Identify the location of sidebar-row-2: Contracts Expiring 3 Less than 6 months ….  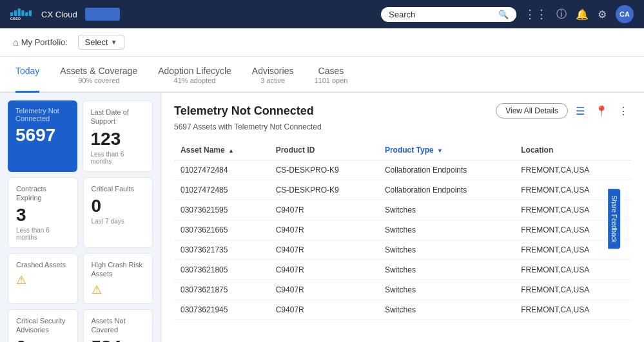
(80, 213).